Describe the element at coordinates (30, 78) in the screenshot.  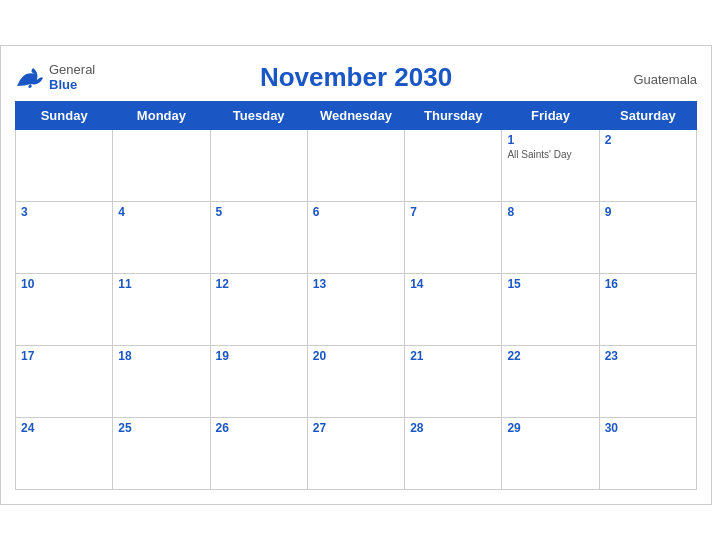
I see `logo-bird-icon` at that location.